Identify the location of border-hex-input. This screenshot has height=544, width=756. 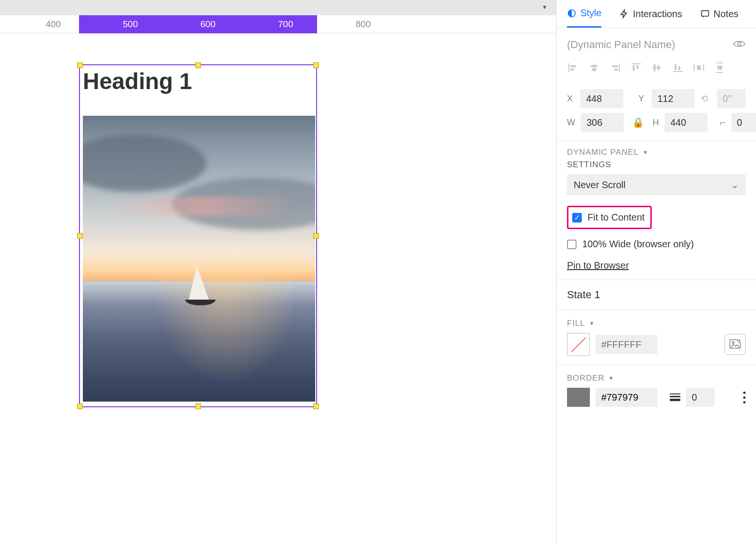
(627, 397).